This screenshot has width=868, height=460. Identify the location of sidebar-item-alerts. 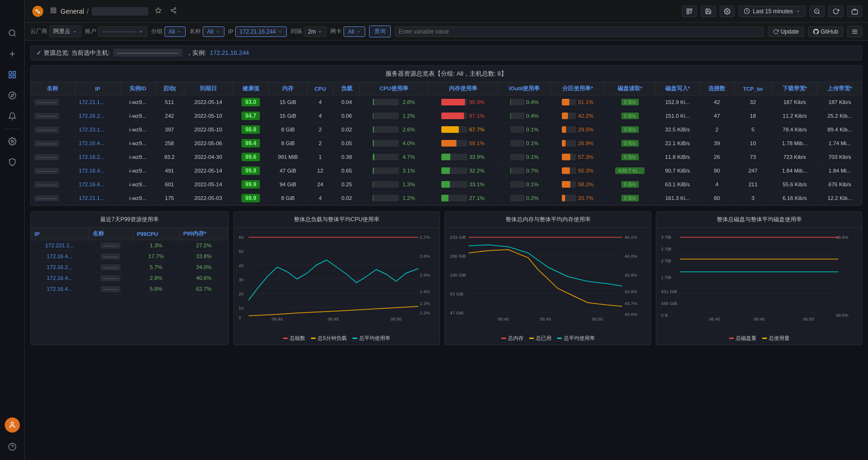
(12, 116).